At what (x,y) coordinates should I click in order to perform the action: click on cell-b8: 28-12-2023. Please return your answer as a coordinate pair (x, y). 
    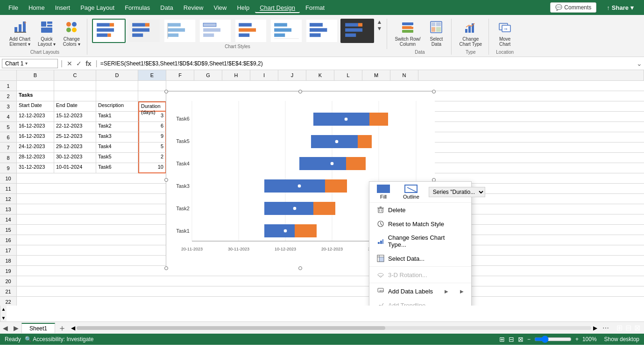
    Looking at the image, I should click on (35, 158).